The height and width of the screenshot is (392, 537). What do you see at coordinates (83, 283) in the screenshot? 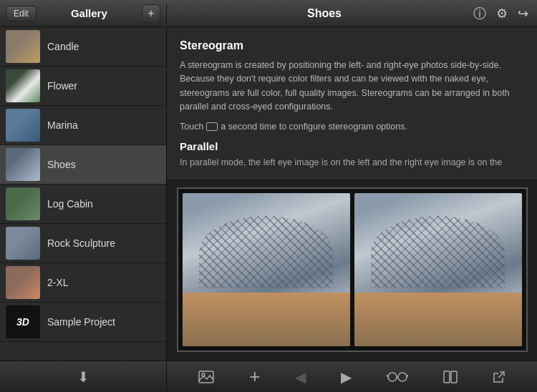
I see `sidebar-item-2xl: 2-XL` at bounding box center [83, 283].